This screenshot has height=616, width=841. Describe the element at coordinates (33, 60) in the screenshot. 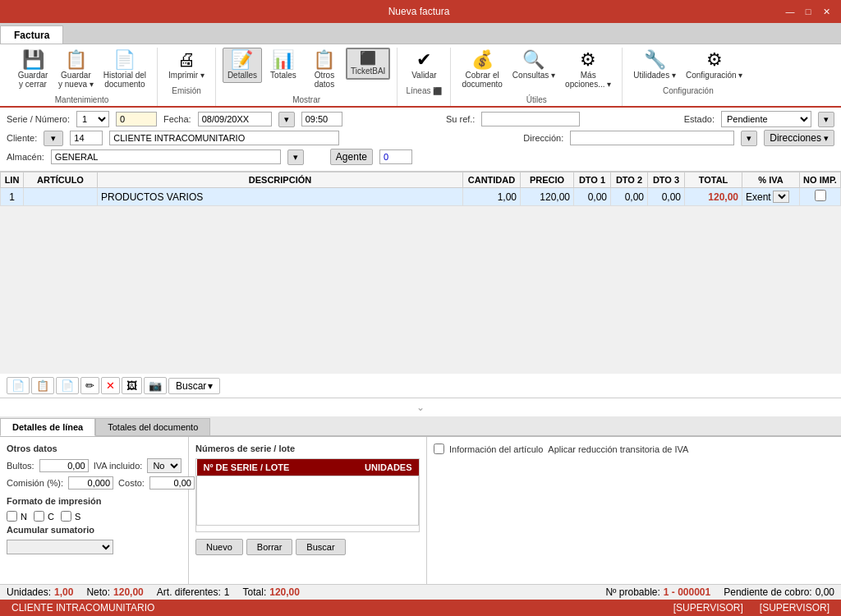

I see `save-close-icon: 💾` at that location.